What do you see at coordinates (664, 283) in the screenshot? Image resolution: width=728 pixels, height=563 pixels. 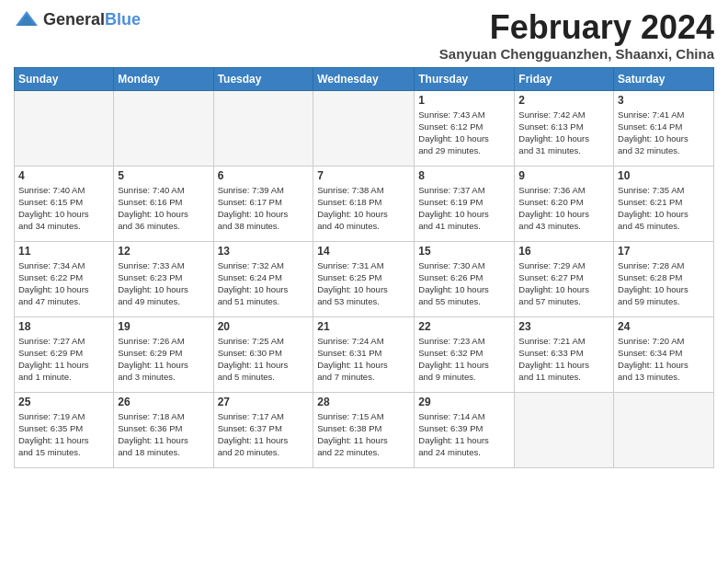 I see `day-detail: Sunrise: 7:28 AM Sunset: 6:28 PM Dayligh…` at bounding box center [664, 283].